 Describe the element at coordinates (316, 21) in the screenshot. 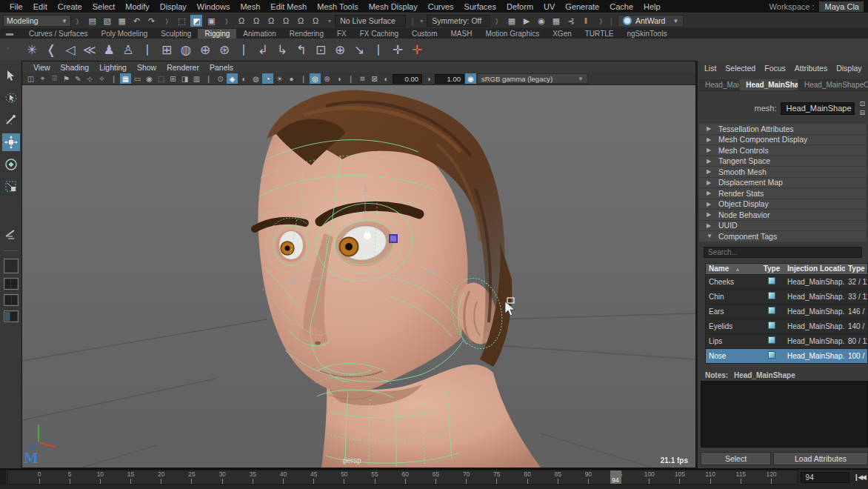

I see `snap-live-icon: Ω` at that location.